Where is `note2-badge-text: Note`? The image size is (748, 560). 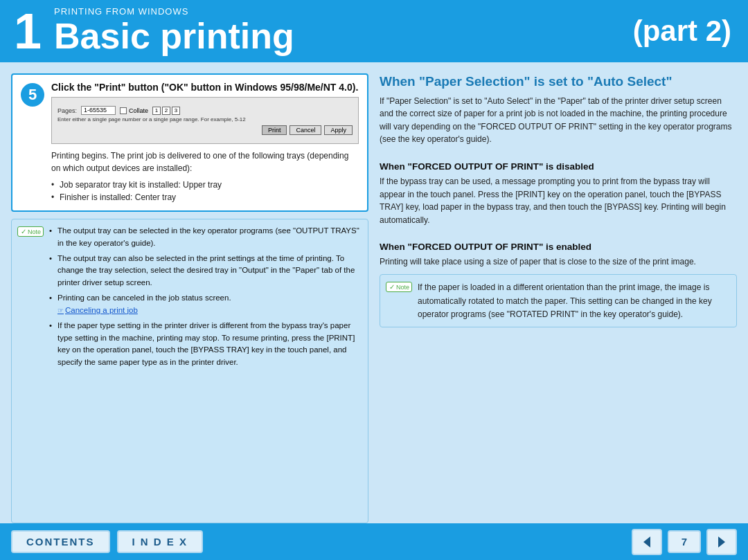 note2-badge-text: Note is located at coordinates (403, 287).